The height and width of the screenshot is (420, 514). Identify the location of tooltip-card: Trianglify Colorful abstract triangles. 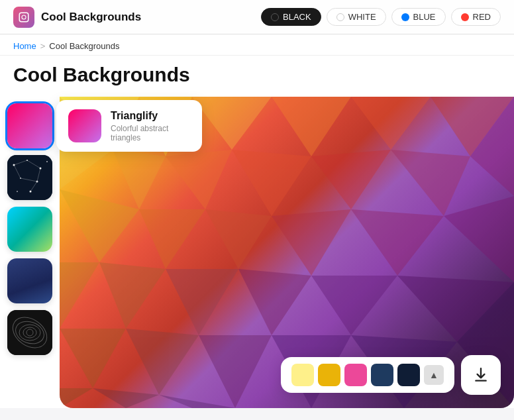
(129, 126).